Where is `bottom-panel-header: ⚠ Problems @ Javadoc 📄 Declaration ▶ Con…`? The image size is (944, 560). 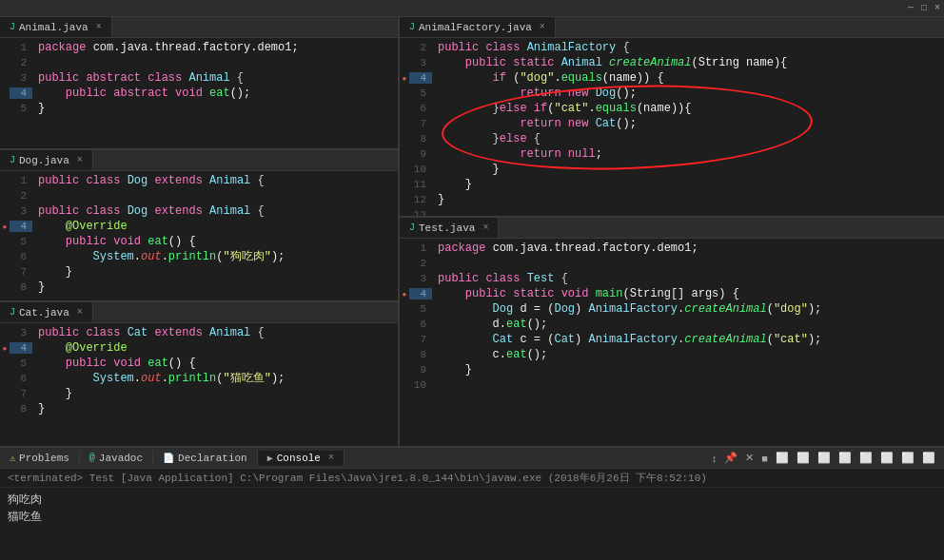
bottom-panel-header: ⚠ Problems @ Javadoc 📄 Declaration ▶ Con… is located at coordinates (472, 458).